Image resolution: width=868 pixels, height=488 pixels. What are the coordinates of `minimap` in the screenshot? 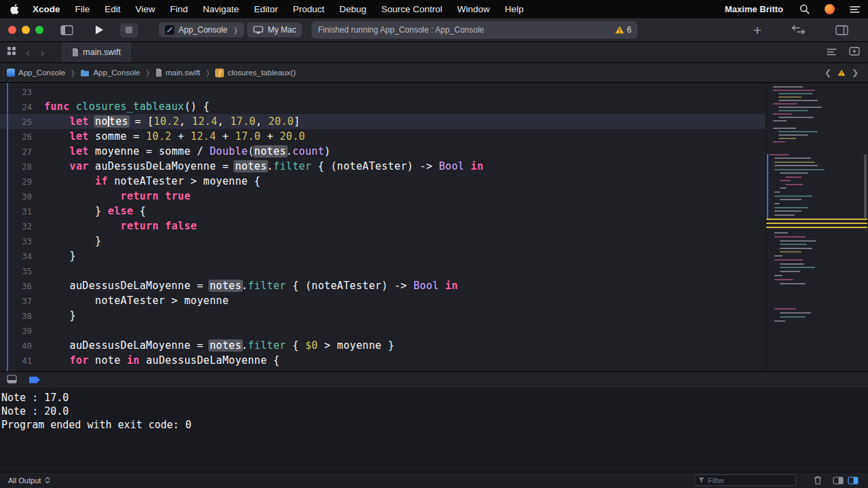 It's located at (817, 227).